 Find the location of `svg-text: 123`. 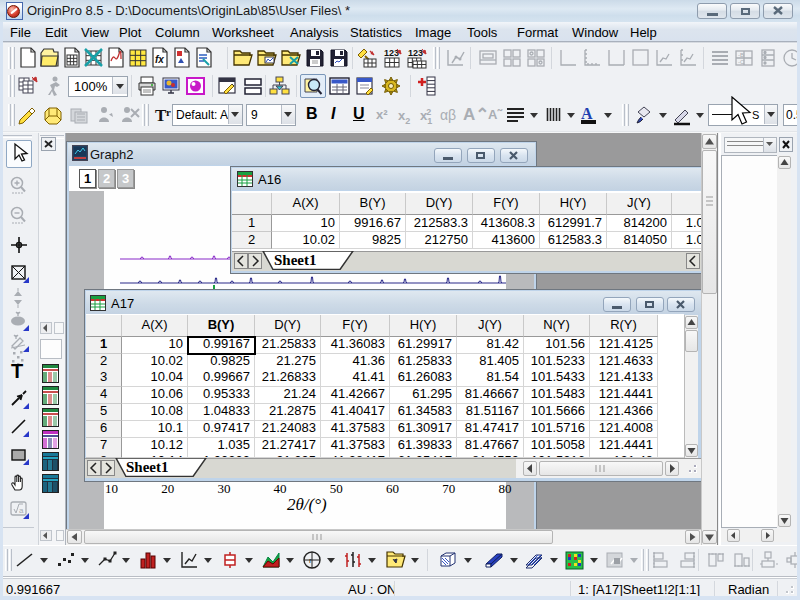

svg-text: 123 is located at coordinates (416, 53).